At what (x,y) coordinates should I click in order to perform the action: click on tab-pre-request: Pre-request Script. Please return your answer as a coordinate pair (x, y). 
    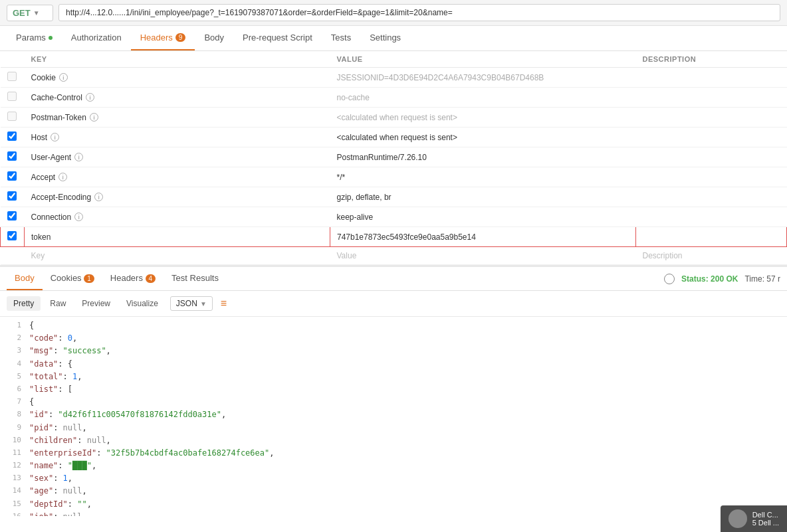
    Looking at the image, I should click on (278, 39).